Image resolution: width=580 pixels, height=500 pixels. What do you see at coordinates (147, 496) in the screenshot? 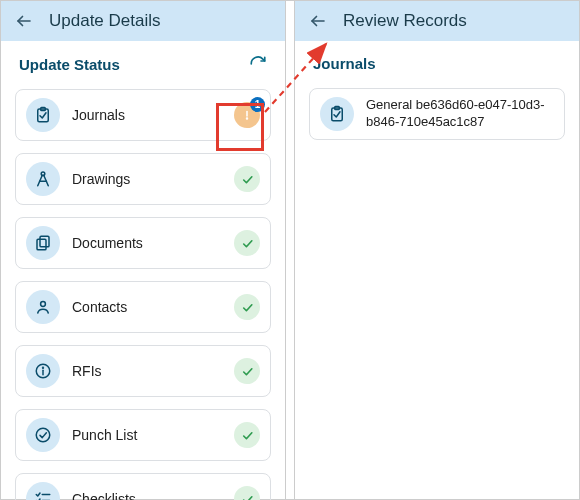
I see `row-label: Checklists` at bounding box center [147, 496].